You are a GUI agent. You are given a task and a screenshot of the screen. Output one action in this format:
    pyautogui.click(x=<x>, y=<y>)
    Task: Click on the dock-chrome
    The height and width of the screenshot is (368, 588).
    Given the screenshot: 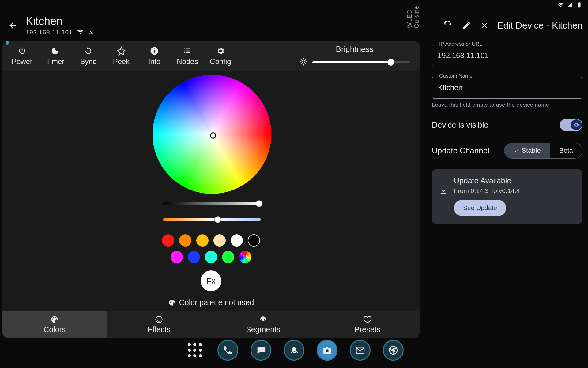 What is the action you would take?
    pyautogui.click(x=393, y=350)
    